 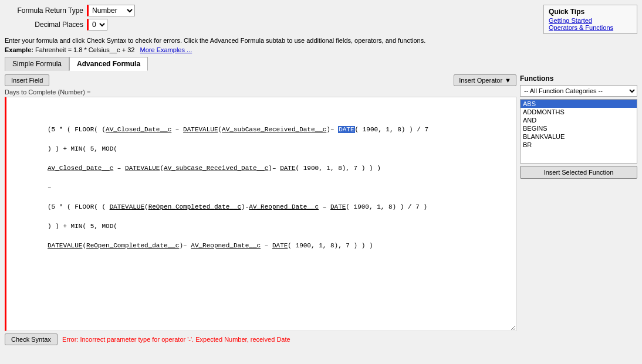 What do you see at coordinates (97, 25) in the screenshot?
I see `decimal-places-select: 0 1 2 3 4 5` at bounding box center [97, 25].